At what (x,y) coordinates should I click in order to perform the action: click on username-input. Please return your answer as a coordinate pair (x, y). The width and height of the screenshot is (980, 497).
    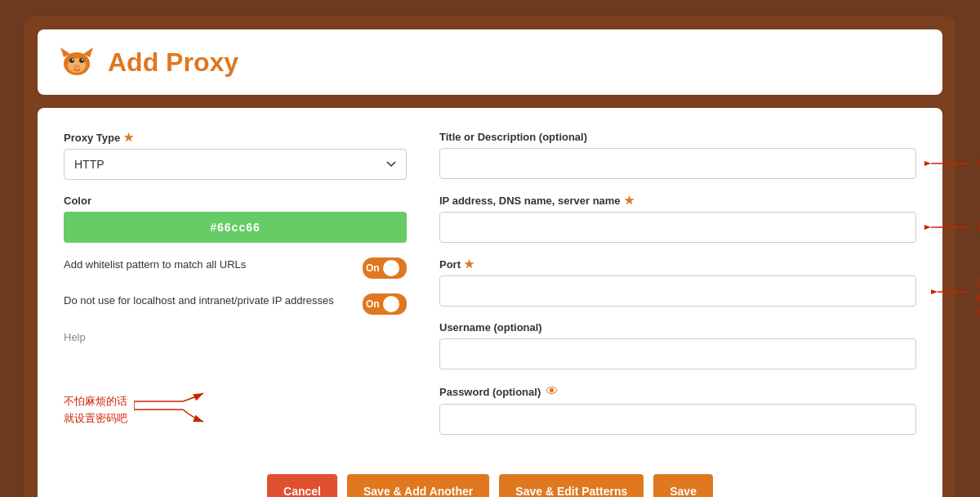
    Looking at the image, I should click on (678, 354).